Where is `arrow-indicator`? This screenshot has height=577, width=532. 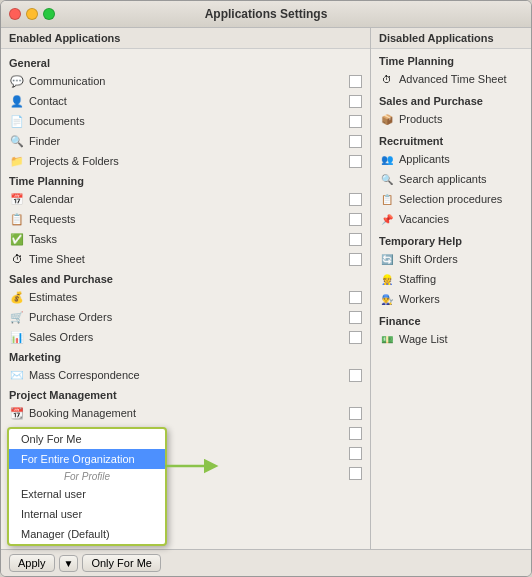
arrow-indicator is located at coordinates (192, 467).